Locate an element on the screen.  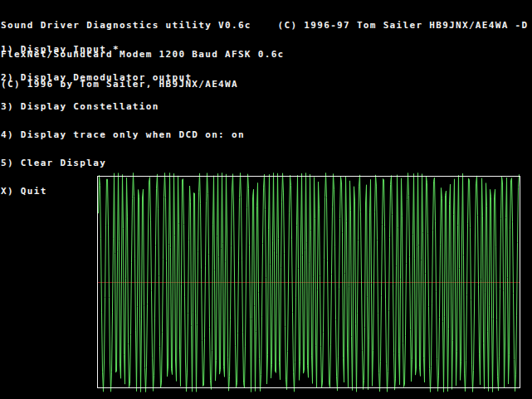
menu-item-display-constellation: 3) Display Constellation is located at coordinates (123, 107).